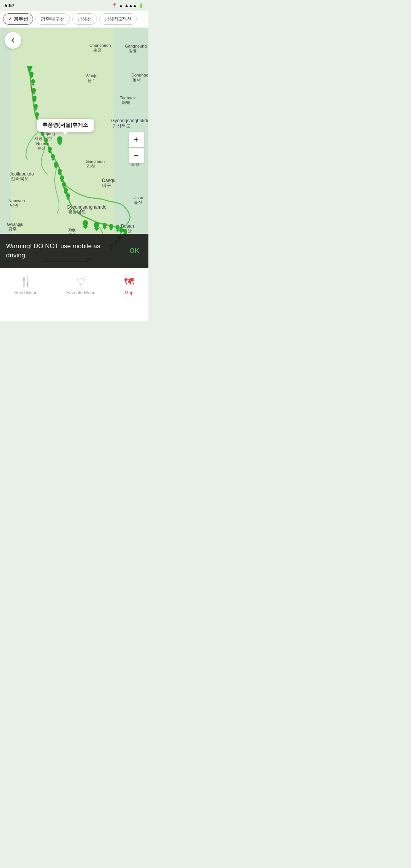  Describe the element at coordinates (126, 102) in the screenshot. I see `svg-text: 태백` at that location.